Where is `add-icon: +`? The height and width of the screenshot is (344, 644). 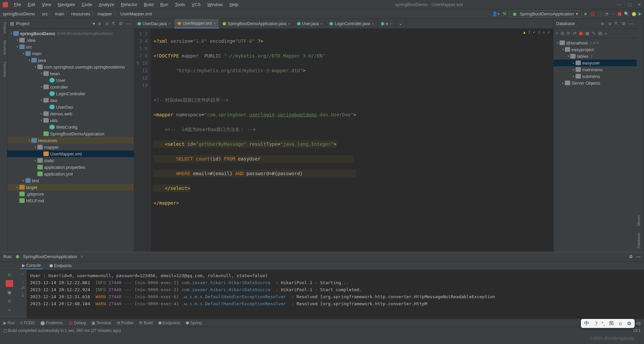 add-icon: + is located at coordinates (557, 33).